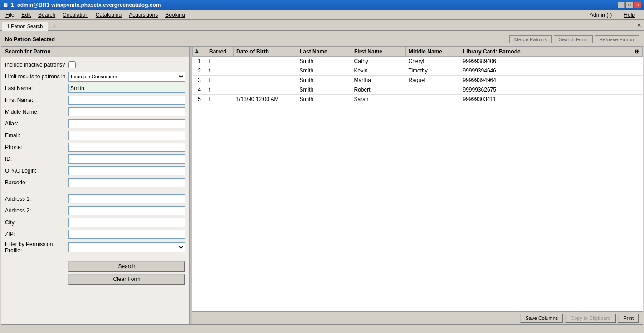  What do you see at coordinates (86, 5) in the screenshot?
I see `title-bar-text: 1: admin@BR1-winxpvmfx.phasefx.evergreen…` at bounding box center [86, 5].